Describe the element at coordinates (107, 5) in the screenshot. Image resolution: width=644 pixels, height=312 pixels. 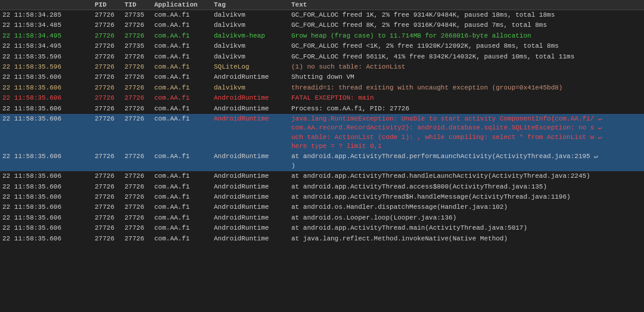
I see `col-header-pid: PID` at that location.